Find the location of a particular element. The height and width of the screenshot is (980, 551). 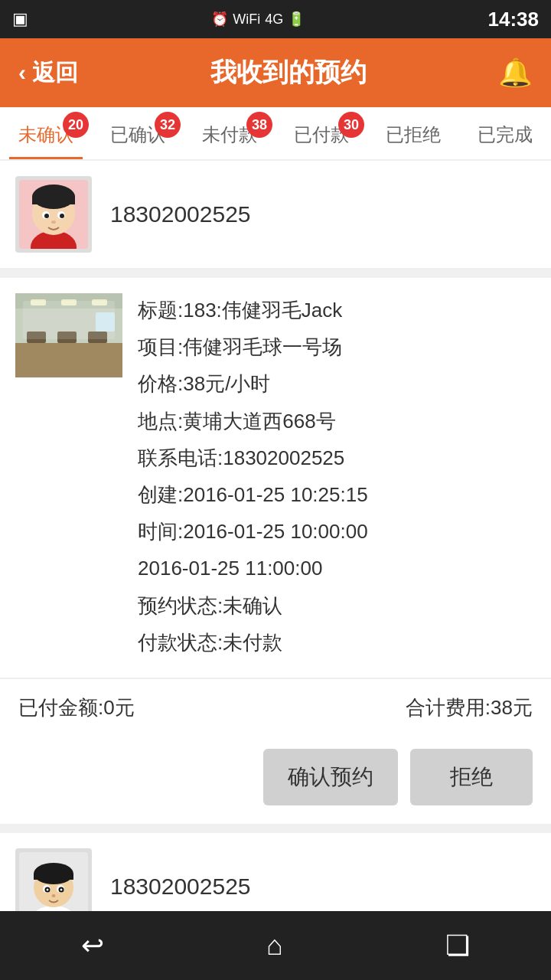

tab-unconfirmed-badge: 20 is located at coordinates (76, 125).